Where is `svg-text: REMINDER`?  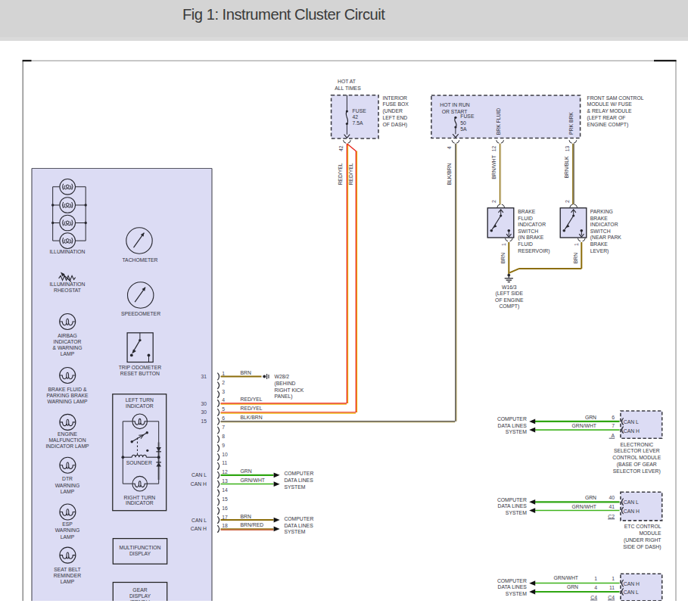 svg-text: REMINDER is located at coordinates (67, 575).